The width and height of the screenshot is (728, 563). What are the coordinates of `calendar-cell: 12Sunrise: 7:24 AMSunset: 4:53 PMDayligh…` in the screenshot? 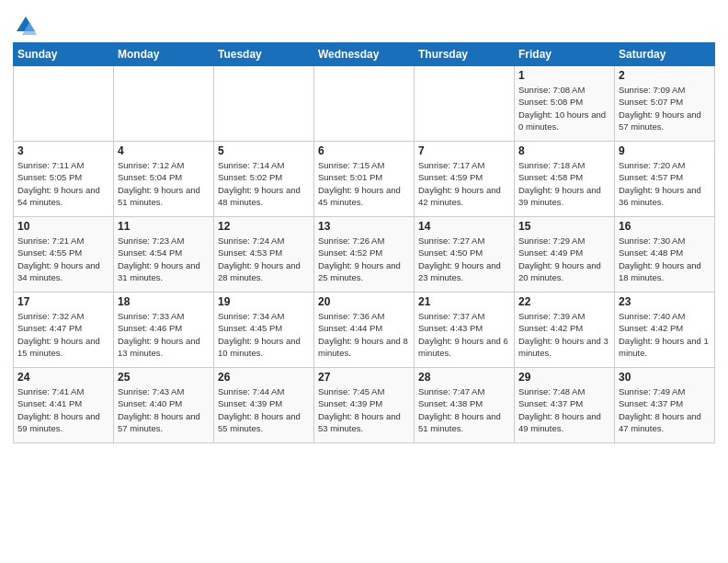 It's located at (265, 255).